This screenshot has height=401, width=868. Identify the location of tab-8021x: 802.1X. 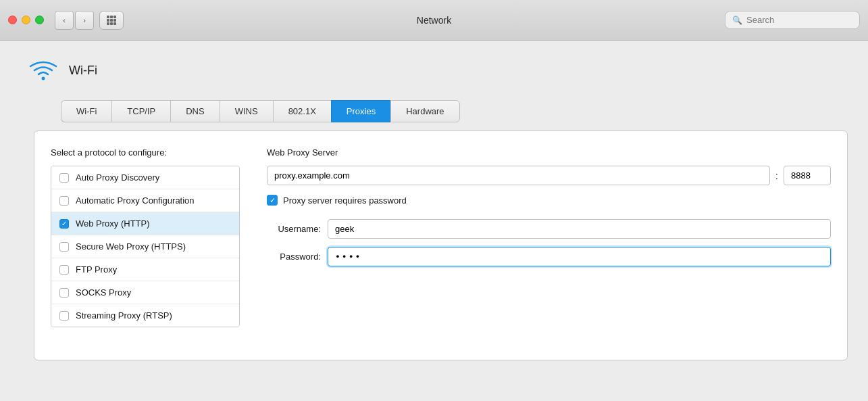
(302, 111).